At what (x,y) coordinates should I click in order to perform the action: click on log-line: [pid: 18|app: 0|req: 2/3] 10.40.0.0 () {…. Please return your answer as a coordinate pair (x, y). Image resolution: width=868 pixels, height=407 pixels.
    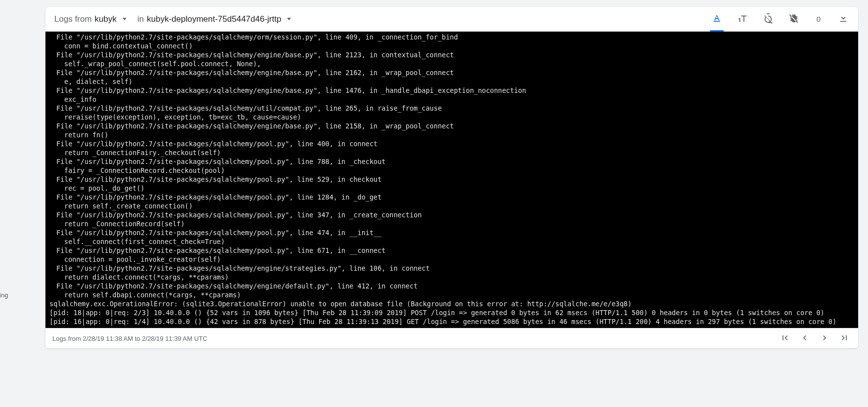
    Looking at the image, I should click on (452, 313).